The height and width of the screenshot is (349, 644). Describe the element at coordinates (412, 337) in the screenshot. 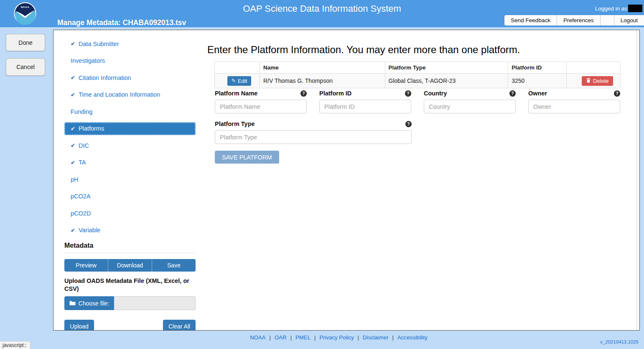

I see `footer-link-accessibility: Accessibility` at that location.